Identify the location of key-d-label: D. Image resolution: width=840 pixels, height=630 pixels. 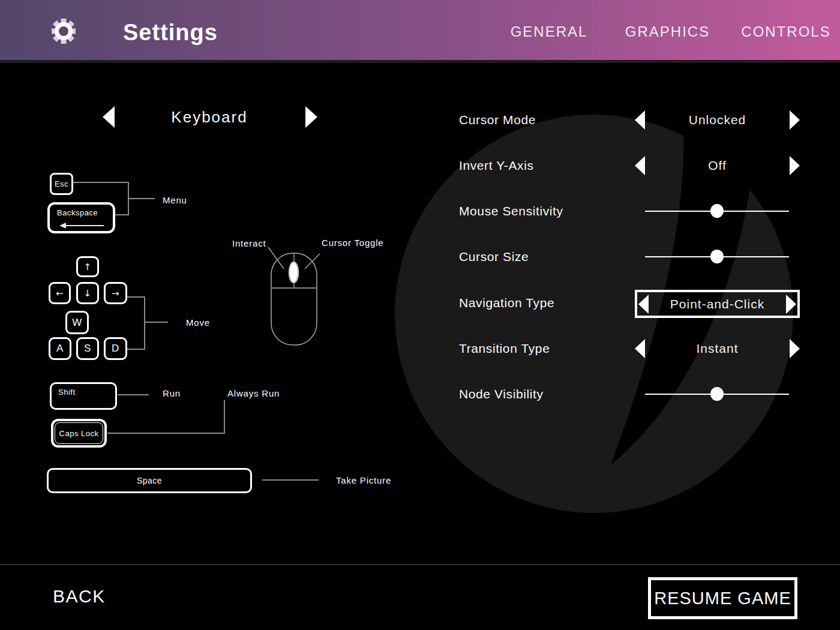
(115, 349).